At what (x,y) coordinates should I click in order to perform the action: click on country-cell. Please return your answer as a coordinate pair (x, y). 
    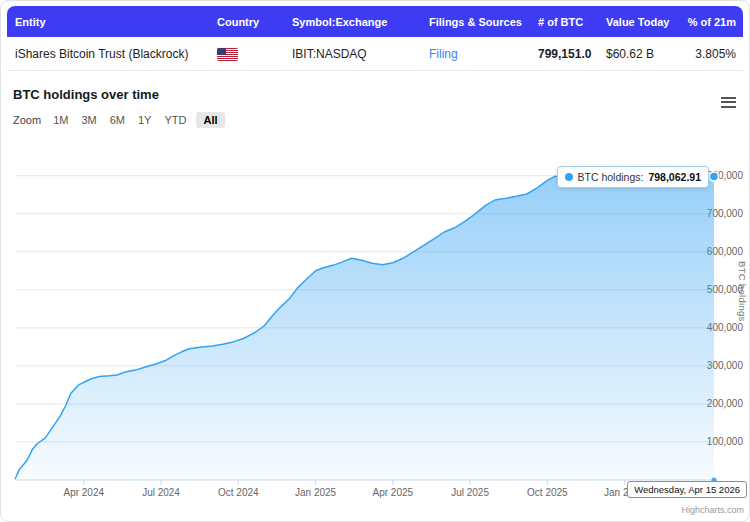
    Looking at the image, I should click on (246, 53).